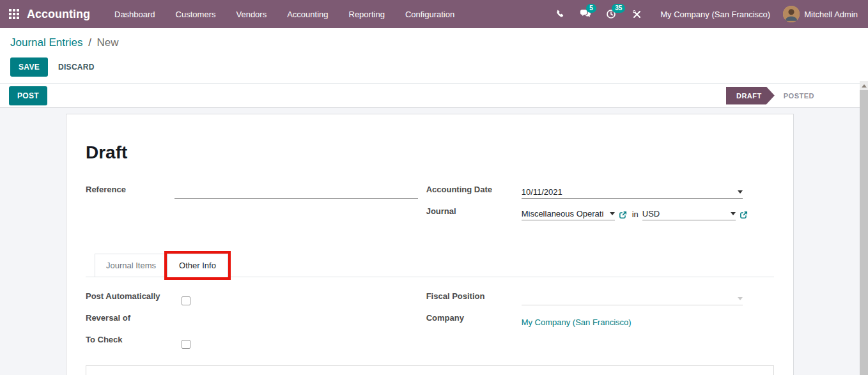 The image size is (868, 375). What do you see at coordinates (198, 266) in the screenshot?
I see `tab-other-info-label: Other Info` at bounding box center [198, 266].